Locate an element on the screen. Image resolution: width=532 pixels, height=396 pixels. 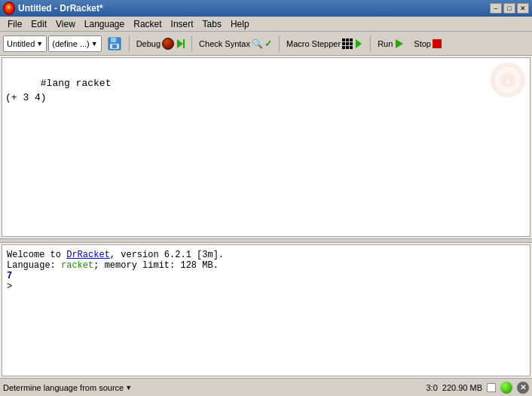
save-icon is located at coordinates (115, 44).